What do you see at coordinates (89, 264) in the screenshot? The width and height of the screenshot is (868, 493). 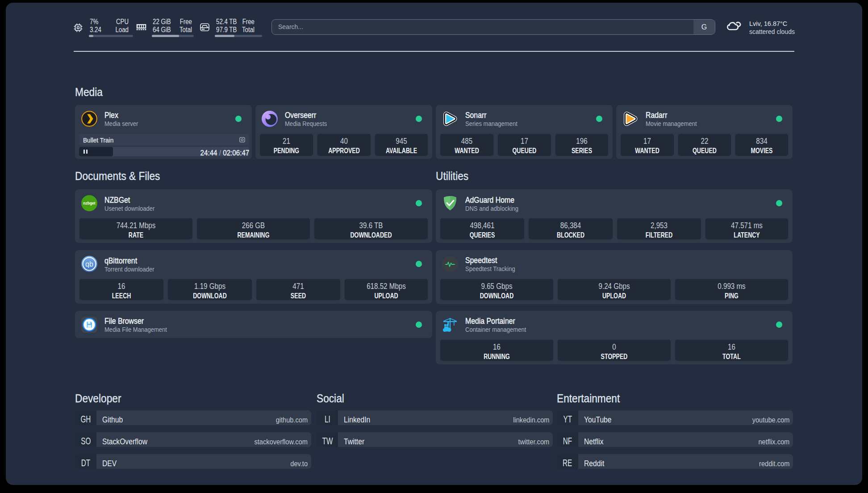 I see `svg-text: qb` at bounding box center [89, 264].